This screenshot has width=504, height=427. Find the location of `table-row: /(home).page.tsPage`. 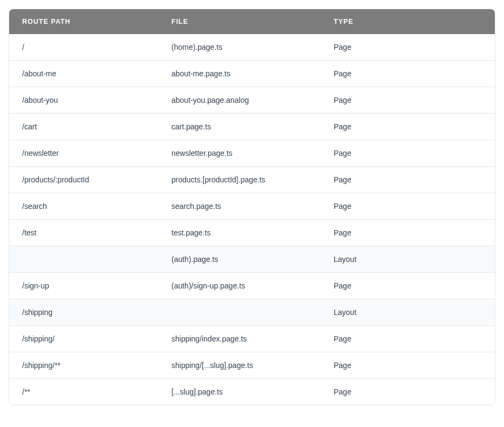

table-row: /(home).page.tsPage is located at coordinates (252, 47).